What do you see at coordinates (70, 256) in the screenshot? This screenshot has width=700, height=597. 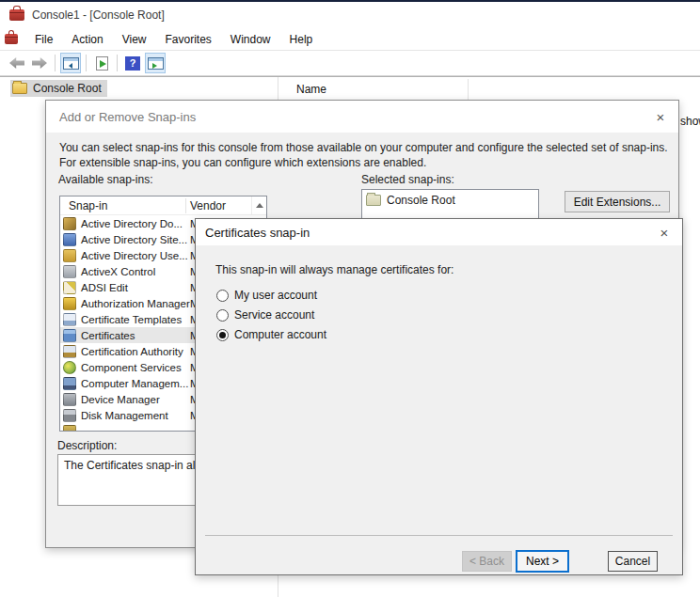 I see `active-directory-users-icon` at bounding box center [70, 256].